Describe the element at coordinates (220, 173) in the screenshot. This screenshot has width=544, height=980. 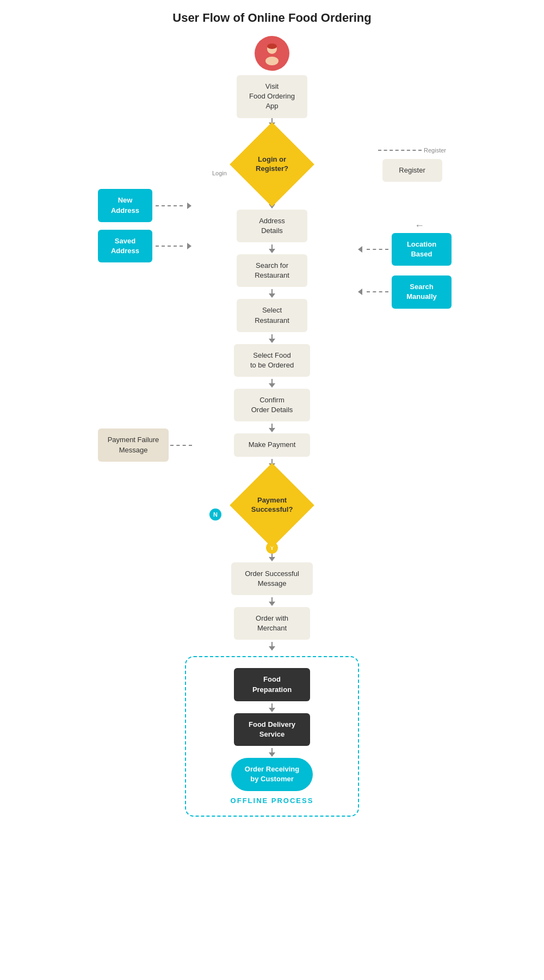
I see `login-label: Login` at that location.